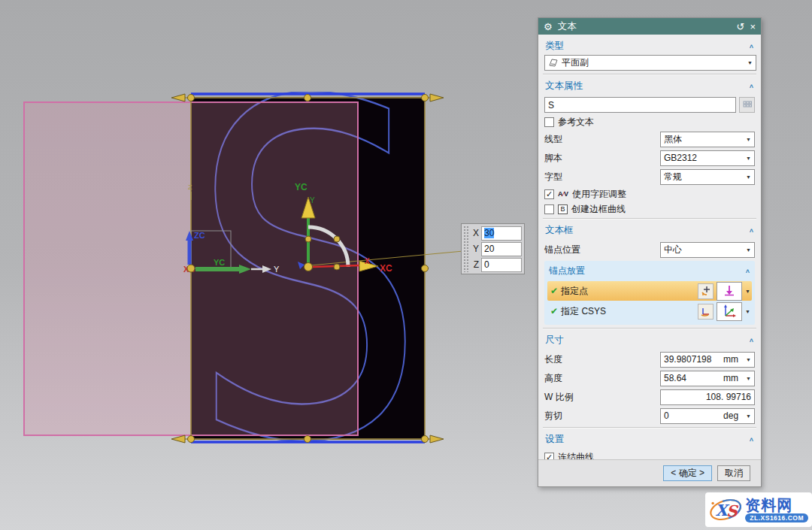 The width and height of the screenshot is (812, 530). I want to click on shear-label: 剪切, so click(602, 416).